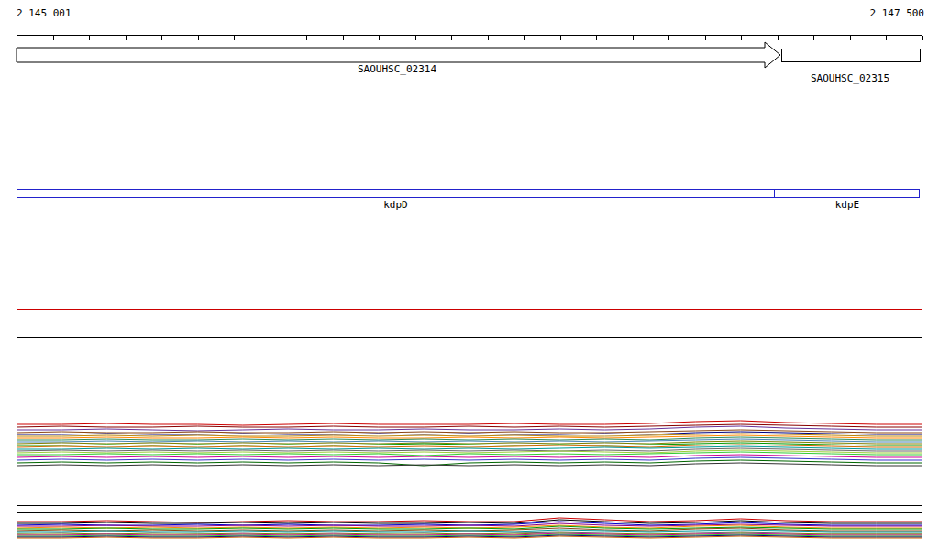 The width and height of the screenshot is (939, 560). Describe the element at coordinates (397, 70) in the screenshot. I see `gene-label-saouhsc-02314: SAOUHSC_02314` at that location.